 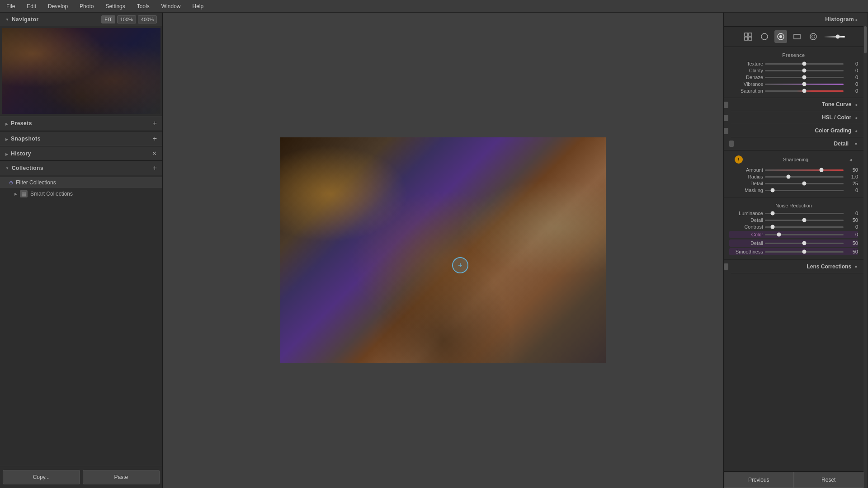 I want to click on masking-slider, so click(x=804, y=191).